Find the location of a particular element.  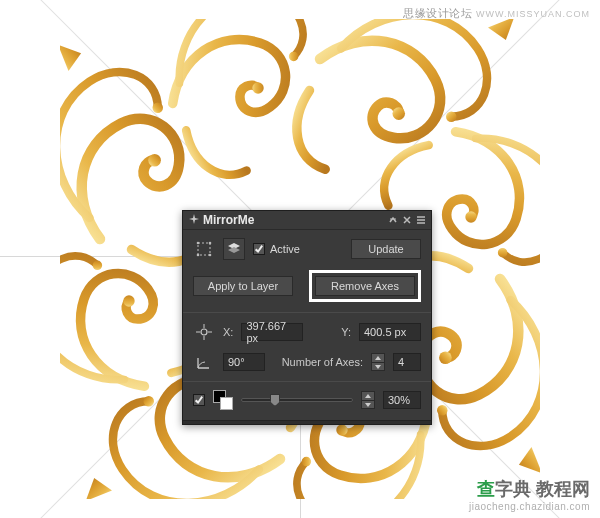

watermark-top-main: 思缘设计论坛 is located at coordinates (438, 13).